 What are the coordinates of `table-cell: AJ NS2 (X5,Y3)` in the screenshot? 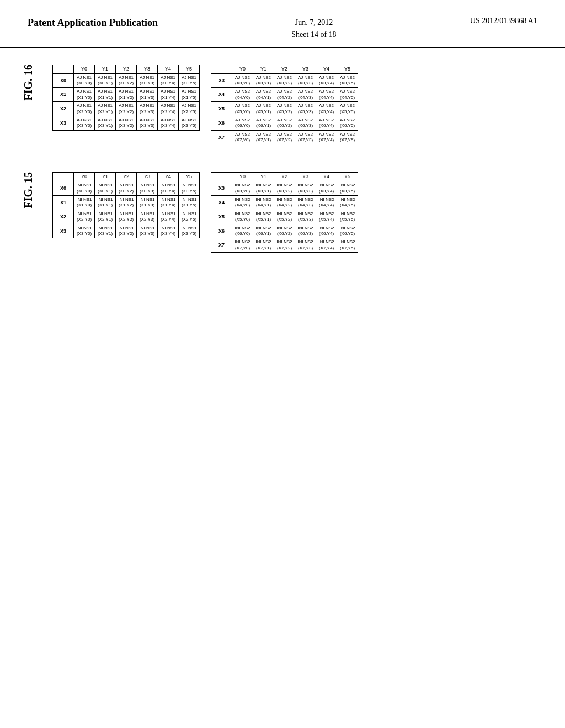 It's located at (306, 109).